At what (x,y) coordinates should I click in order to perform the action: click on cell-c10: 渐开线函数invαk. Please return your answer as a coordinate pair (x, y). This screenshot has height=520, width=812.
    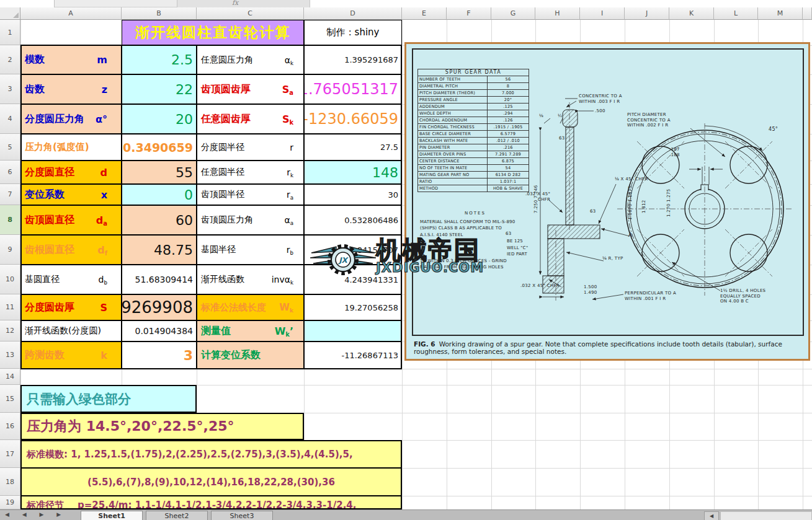
    Looking at the image, I should click on (251, 280).